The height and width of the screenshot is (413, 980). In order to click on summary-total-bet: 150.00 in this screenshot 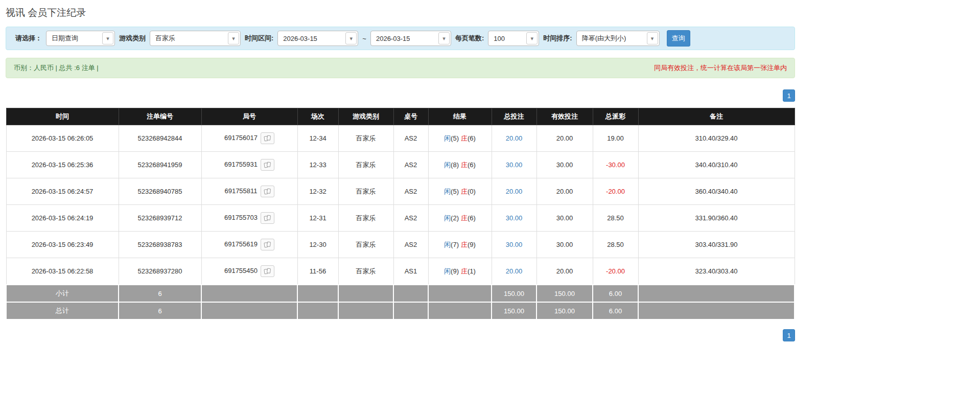, I will do `click(514, 311)`.